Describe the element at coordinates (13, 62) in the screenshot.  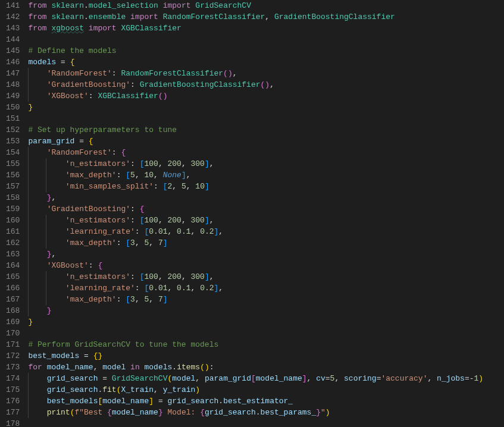
I see `line-number: 146` at that location.